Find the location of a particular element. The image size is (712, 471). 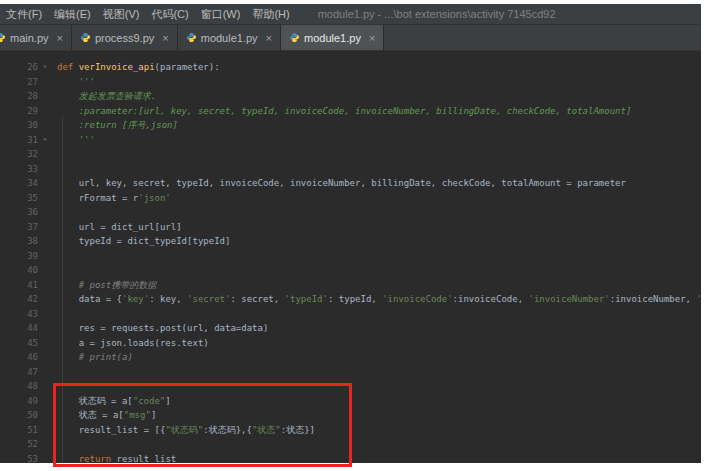

code-line-46: # print(a) is located at coordinates (379, 358).